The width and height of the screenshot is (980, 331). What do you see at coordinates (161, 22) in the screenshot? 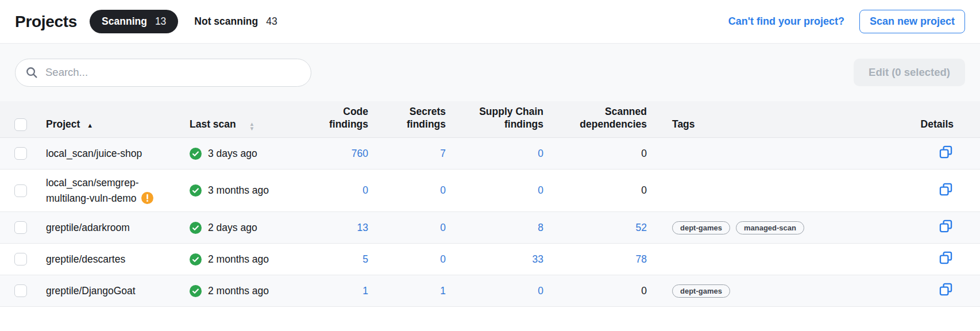
I see `tab-scanning-count: 13` at bounding box center [161, 22].